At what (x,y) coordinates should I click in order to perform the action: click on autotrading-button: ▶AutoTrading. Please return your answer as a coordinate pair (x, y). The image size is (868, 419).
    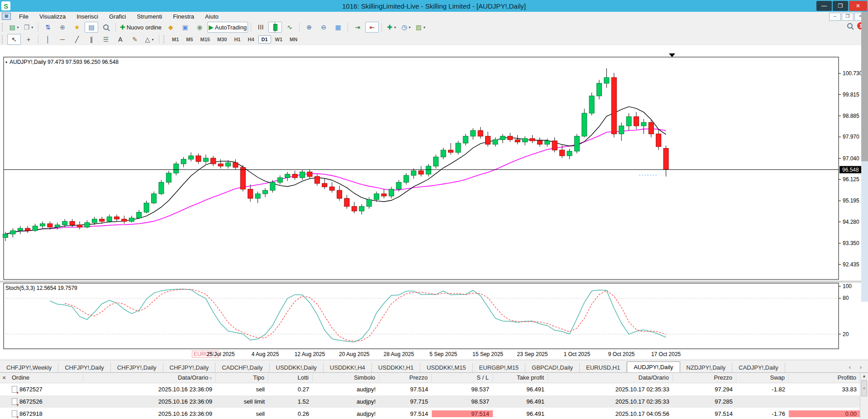
    Looking at the image, I should click on (228, 27).